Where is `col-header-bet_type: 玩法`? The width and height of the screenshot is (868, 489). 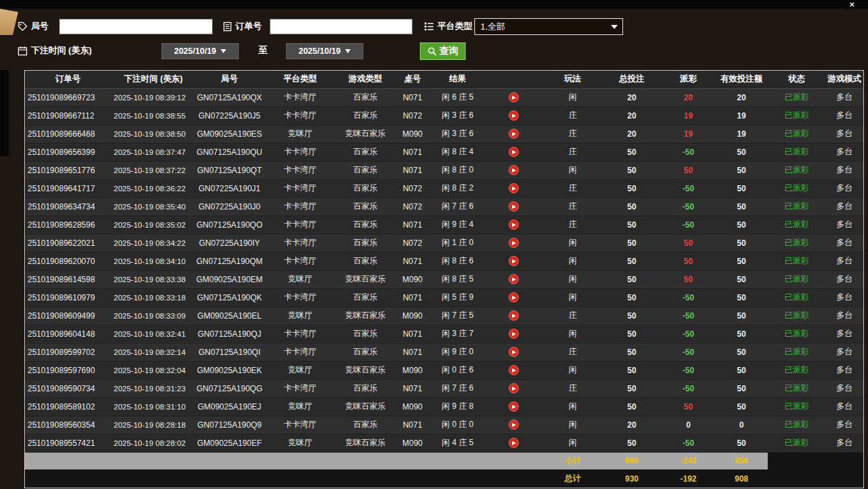
col-header-bet_type: 玩法 is located at coordinates (573, 79).